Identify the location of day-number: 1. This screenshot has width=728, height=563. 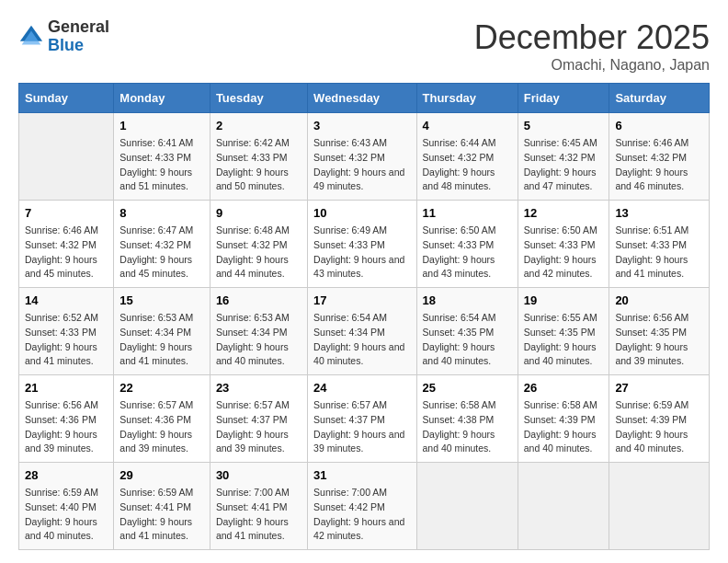
(162, 125).